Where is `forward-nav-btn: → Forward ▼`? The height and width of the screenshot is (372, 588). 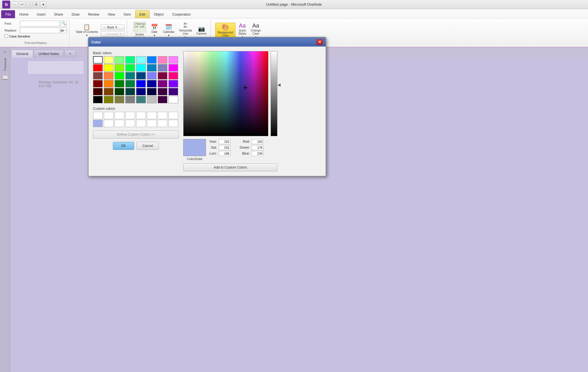 forward-nav-btn: → Forward ▼ is located at coordinates (113, 34).